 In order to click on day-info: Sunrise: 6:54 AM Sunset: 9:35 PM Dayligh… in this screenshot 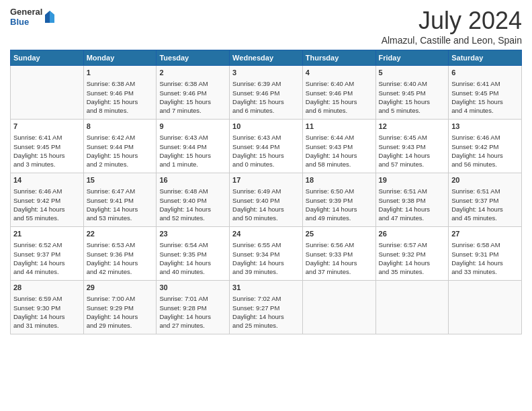, I will do `click(193, 258)`.